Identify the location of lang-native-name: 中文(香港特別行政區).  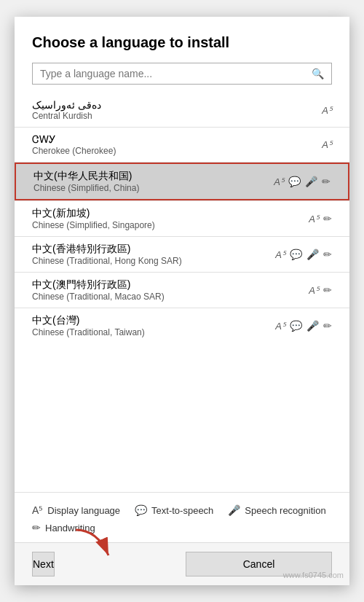
(154, 249).